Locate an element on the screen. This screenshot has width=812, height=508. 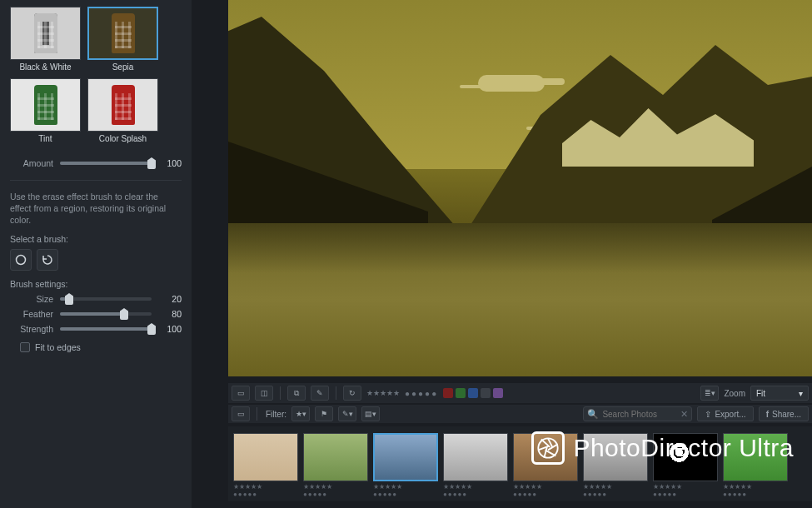
close-icon: ✕ is located at coordinates (685, 415).